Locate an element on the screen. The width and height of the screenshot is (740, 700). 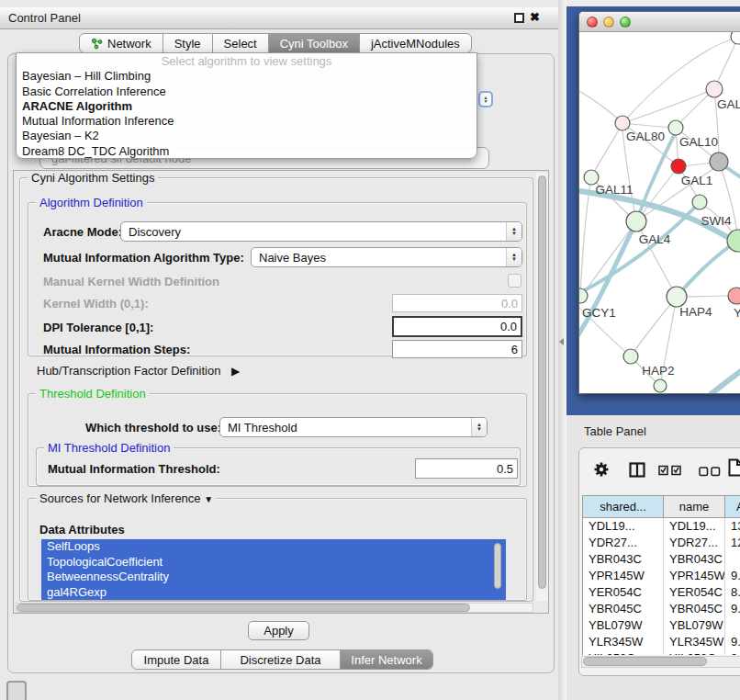
network-node-swi4 is located at coordinates (700, 202).